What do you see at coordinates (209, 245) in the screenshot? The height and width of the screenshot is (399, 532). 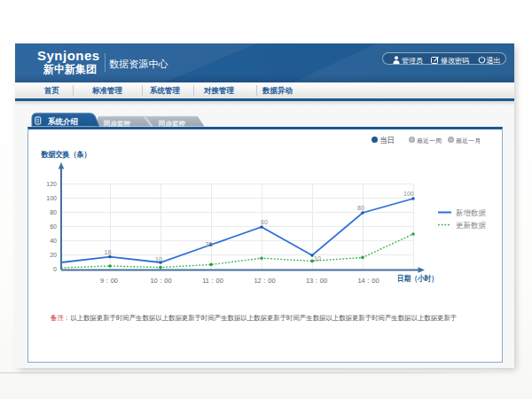 I see `svg-text: 35` at bounding box center [209, 245].